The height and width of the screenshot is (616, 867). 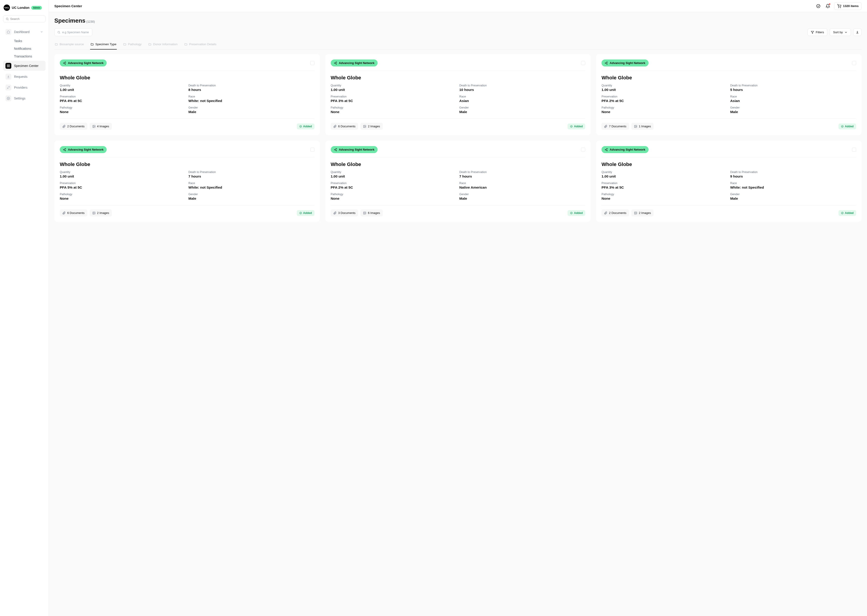 I want to click on download-button, so click(x=858, y=32).